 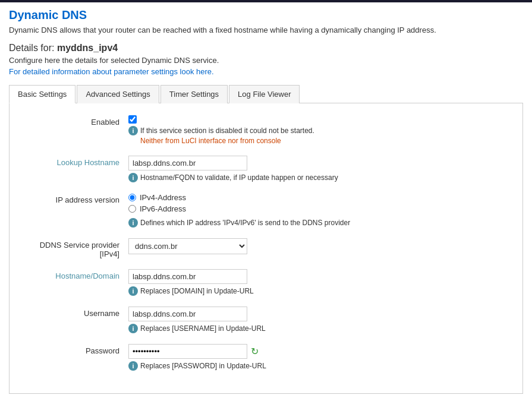 What do you see at coordinates (321, 210) in the screenshot?
I see `ip-version-wrap: IPv4-Address IPv6-Address i Defines whic…` at bounding box center [321, 210].